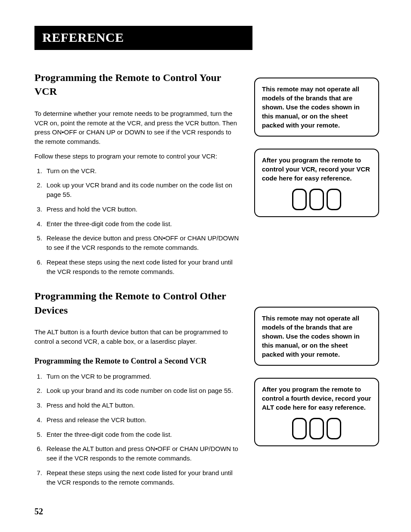 This screenshot has height=532, width=411. Describe the element at coordinates (317, 183) in the screenshot. I see `record-box-vcr: After you program the remote to control …` at that location.